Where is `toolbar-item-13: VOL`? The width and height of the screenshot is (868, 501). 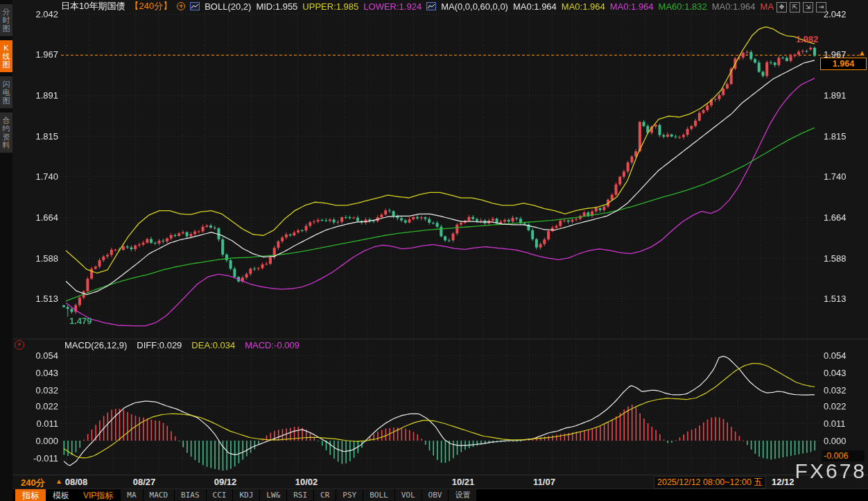
toolbar-item-13: VOL is located at coordinates (408, 495).